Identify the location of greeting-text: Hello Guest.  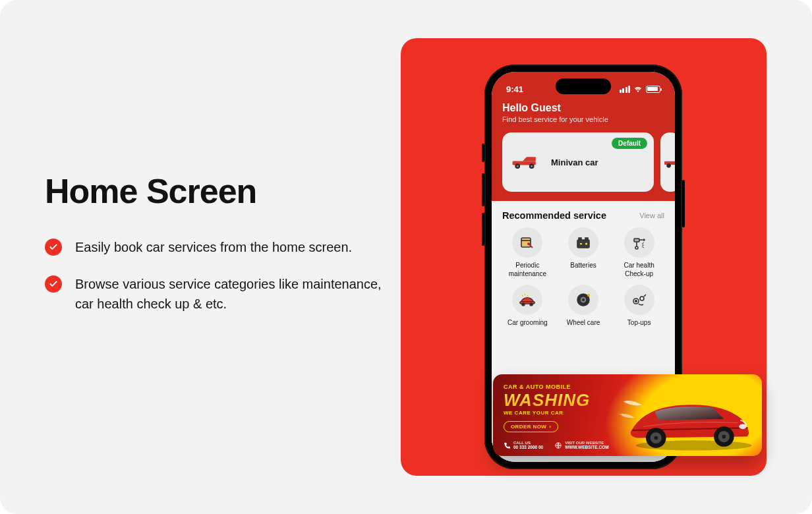
(583, 108).